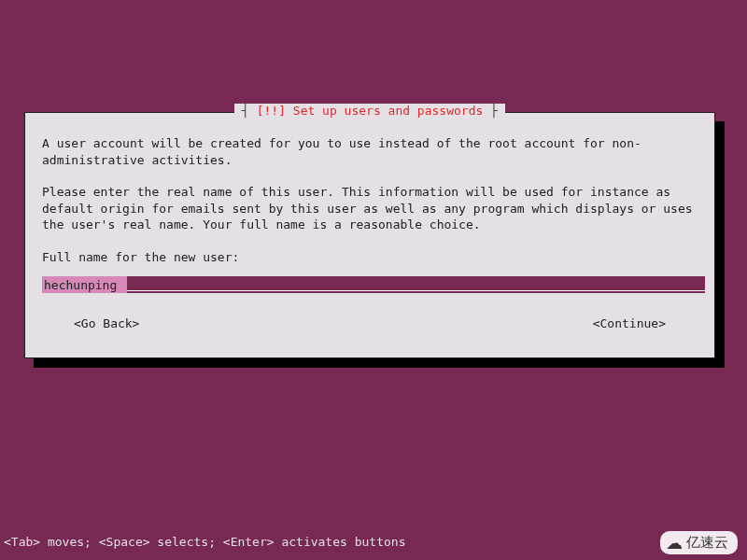  Describe the element at coordinates (204, 541) in the screenshot. I see `help-bar: <Tab> moves; <Space> selects; <Enter> ac…` at that location.